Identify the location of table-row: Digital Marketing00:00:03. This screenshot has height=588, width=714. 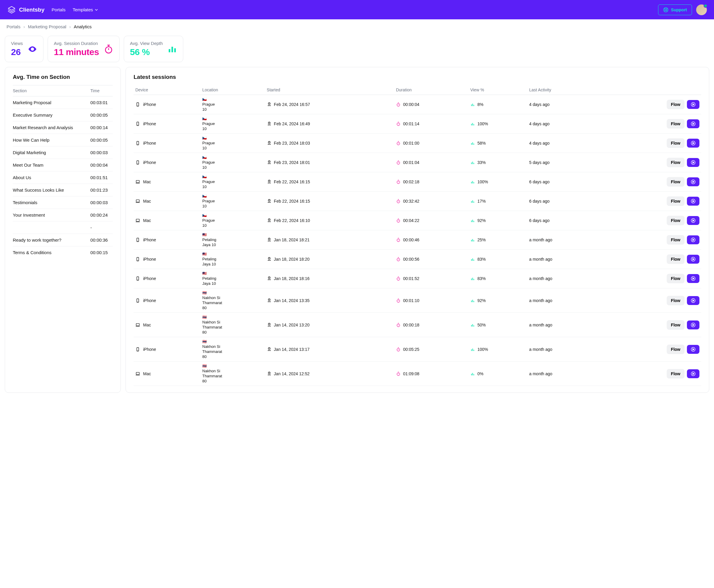
(63, 152).